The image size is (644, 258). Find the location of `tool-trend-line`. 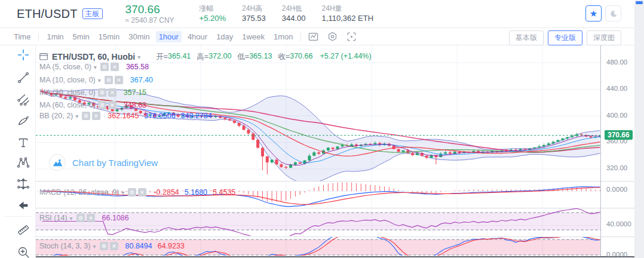

tool-trend-line is located at coordinates (23, 78).